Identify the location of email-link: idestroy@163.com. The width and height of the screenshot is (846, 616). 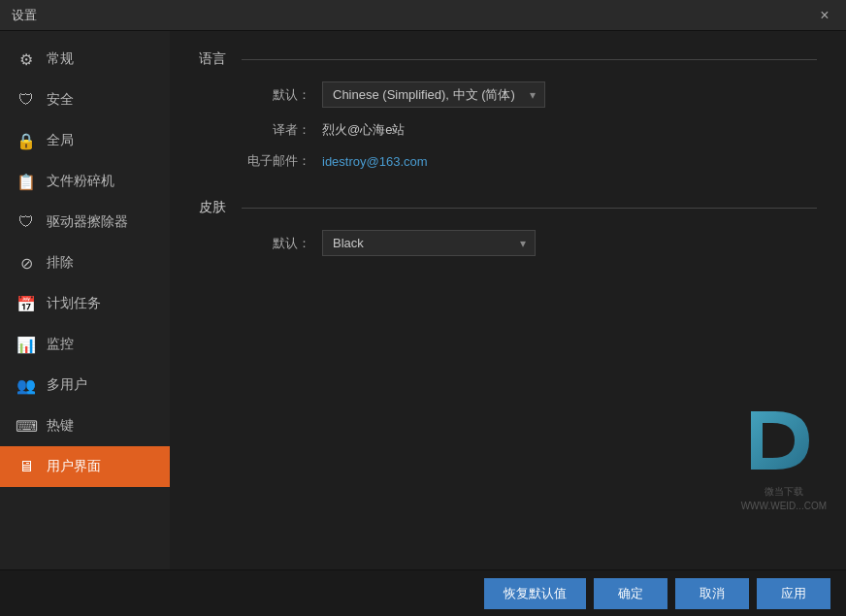
(374, 161).